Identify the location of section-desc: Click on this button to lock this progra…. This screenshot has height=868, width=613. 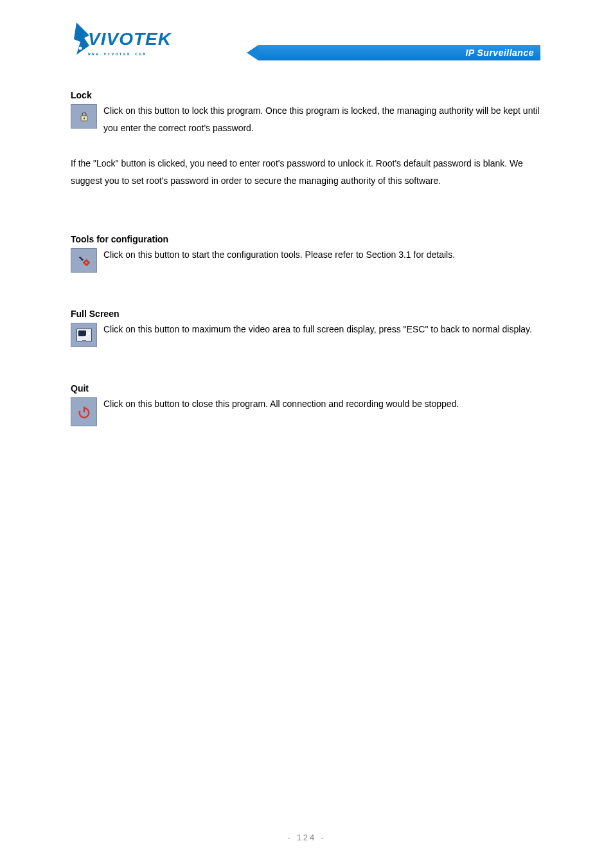
(322, 120).